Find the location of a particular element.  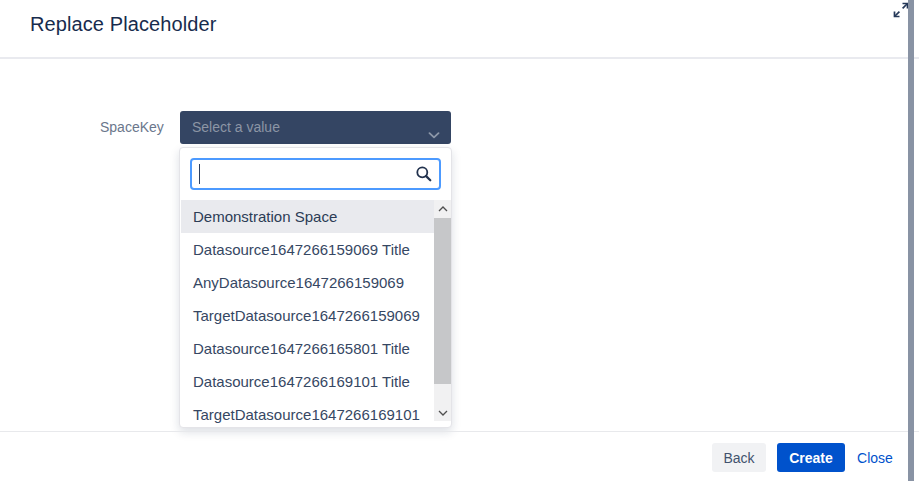

dropdown-search is located at coordinates (316, 174).